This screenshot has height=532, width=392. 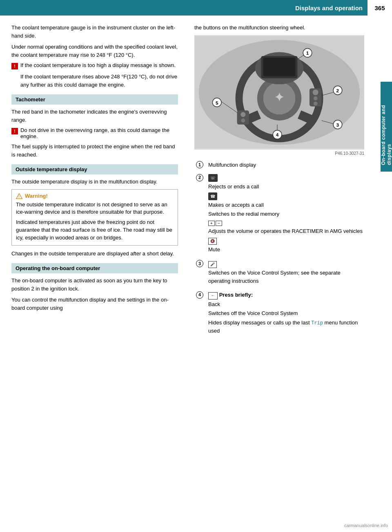 I want to click on changes-para: Changes in the outside temperature are d…, so click(x=95, y=254).